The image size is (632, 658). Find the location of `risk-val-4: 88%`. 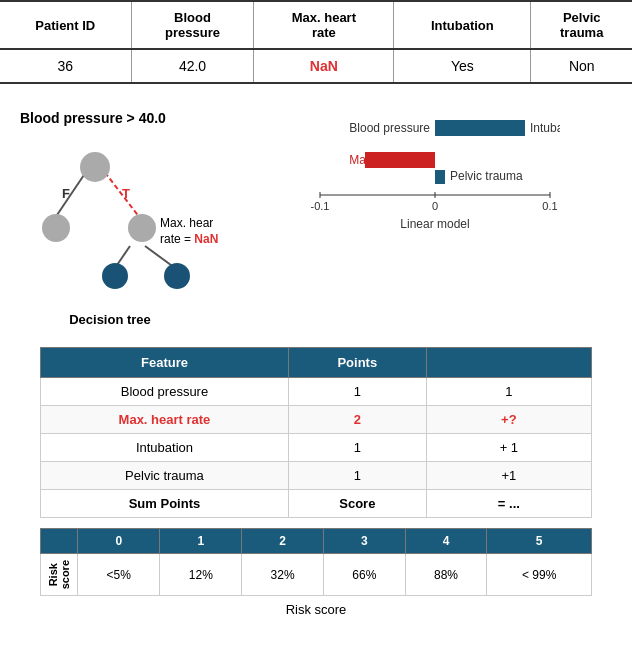

risk-val-4: 88% is located at coordinates (446, 575).